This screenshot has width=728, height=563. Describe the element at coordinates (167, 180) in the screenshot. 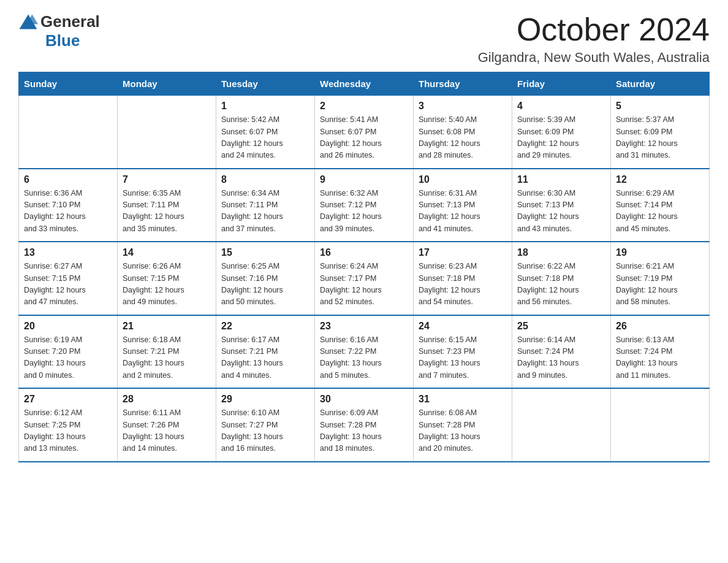

I see `day-number: 7` at that location.